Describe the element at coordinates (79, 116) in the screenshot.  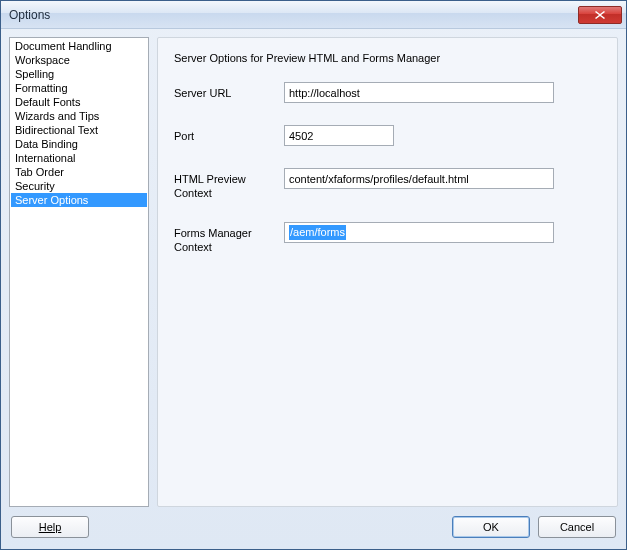
I see `category-wizards-and-tips: Wizards and Tips` at that location.